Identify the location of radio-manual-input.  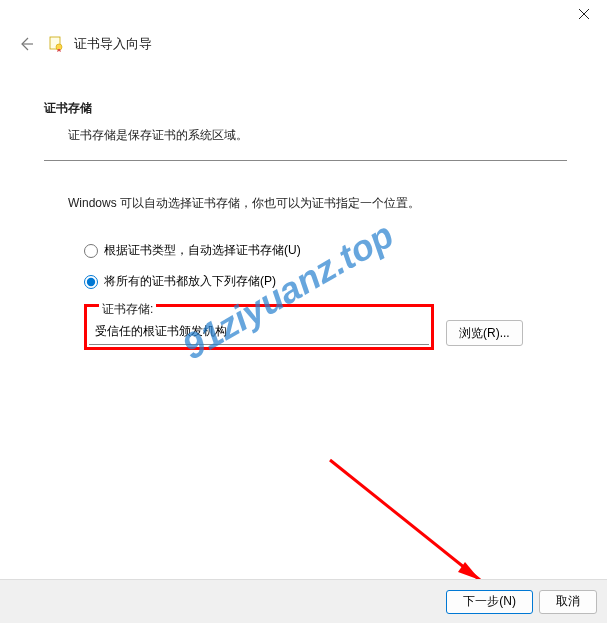
(91, 282).